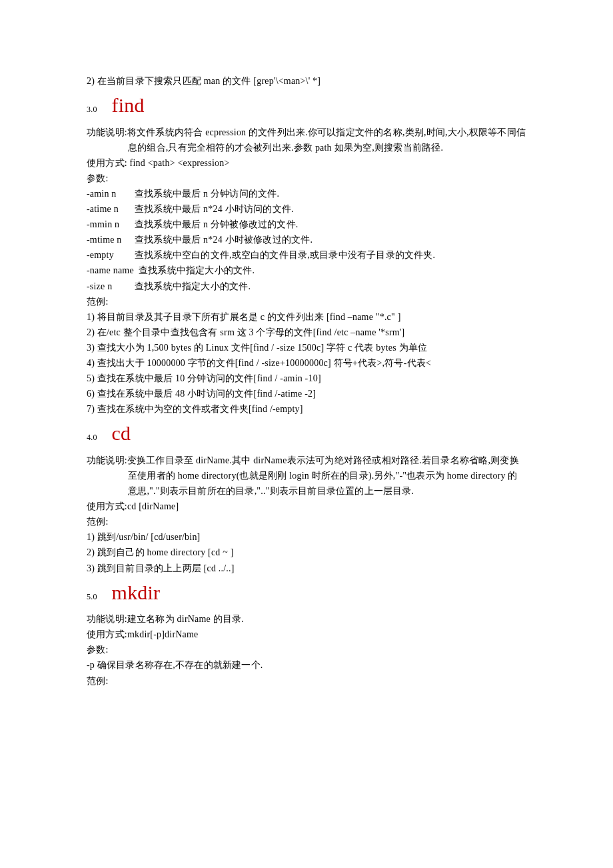  I want to click on example-line: 4) 查找出大于 10000000 字节的文件[find / -size+100…, so click(306, 363).